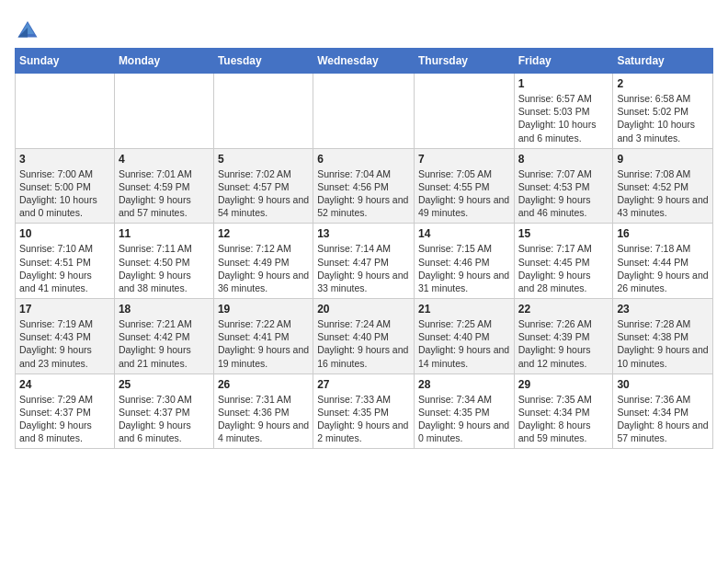  Describe the element at coordinates (364, 28) in the screenshot. I see `page-header` at that location.